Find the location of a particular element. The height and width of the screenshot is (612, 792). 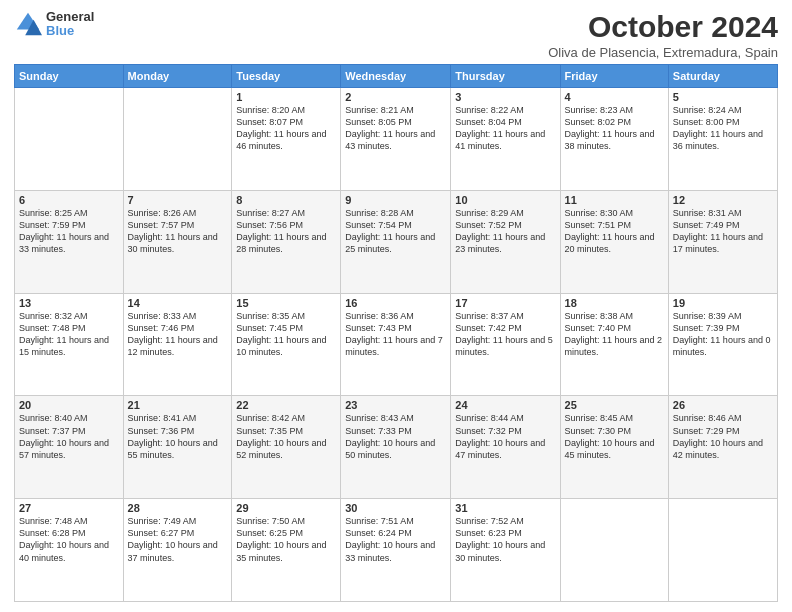

day-number: 18 is located at coordinates (614, 303).